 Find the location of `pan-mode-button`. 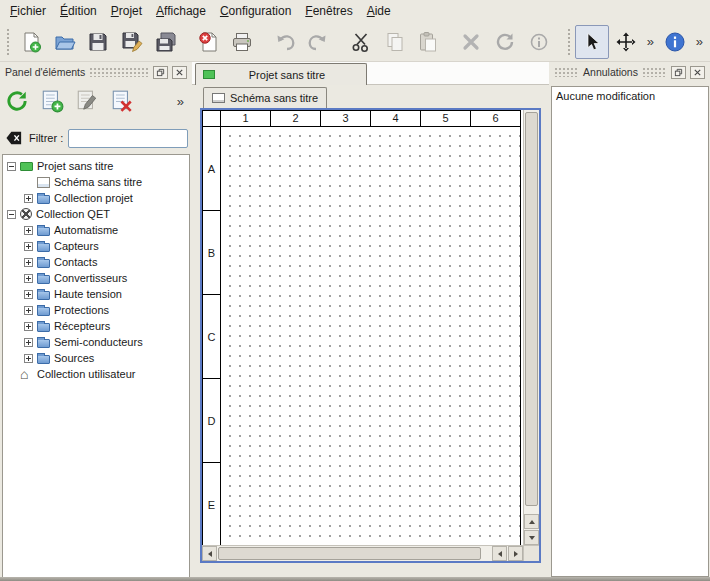

pan-mode-button is located at coordinates (626, 42).